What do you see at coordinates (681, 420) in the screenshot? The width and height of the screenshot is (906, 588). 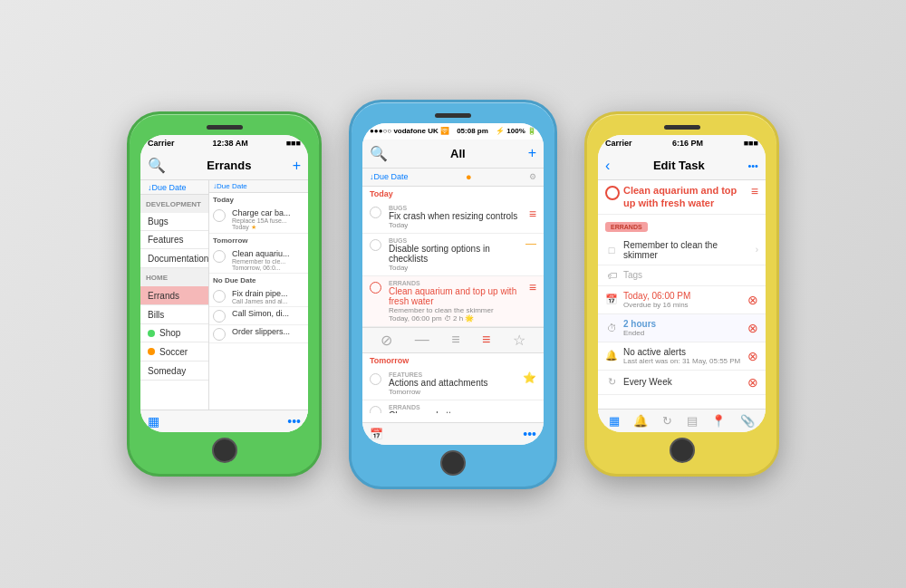 I see `bottom-bar-3: ▦ 🔔 ↻ ▤ 📍 📎` at bounding box center [681, 420].